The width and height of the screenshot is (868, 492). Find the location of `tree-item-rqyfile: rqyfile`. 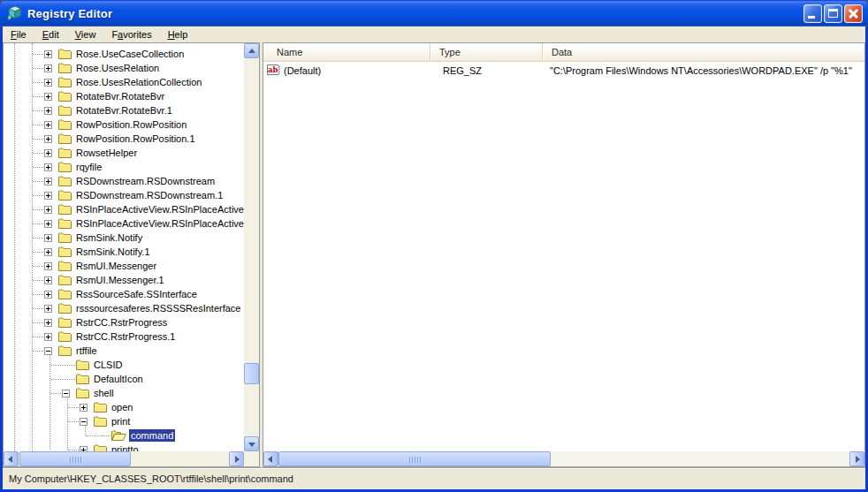

tree-item-rqyfile: rqyfile is located at coordinates (124, 167).